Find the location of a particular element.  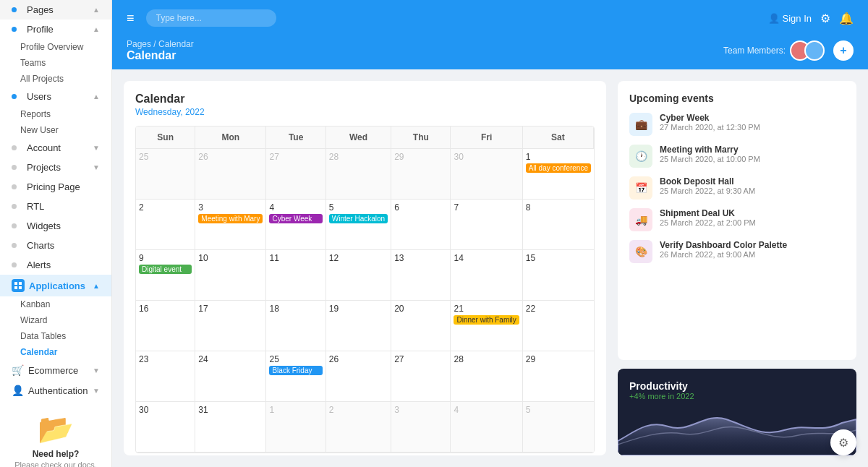

cal-cell: 13 is located at coordinates (421, 275).